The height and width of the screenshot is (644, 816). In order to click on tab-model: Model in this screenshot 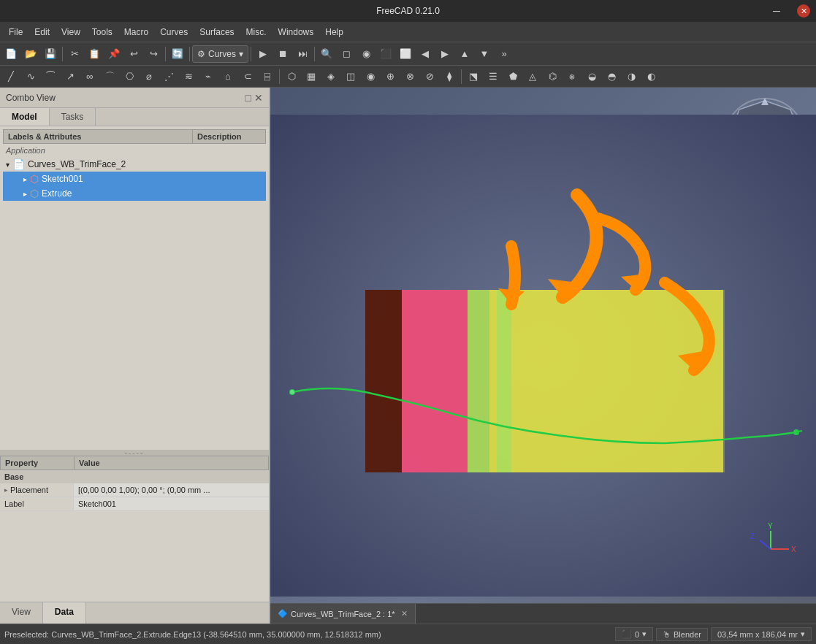, I will do `click(25, 117)`.